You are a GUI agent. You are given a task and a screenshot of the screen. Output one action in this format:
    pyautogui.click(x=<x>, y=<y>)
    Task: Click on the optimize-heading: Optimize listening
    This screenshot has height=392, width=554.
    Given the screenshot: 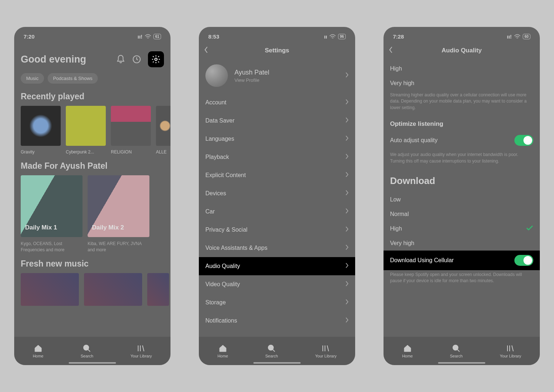 What is the action you would take?
    pyautogui.click(x=462, y=124)
    